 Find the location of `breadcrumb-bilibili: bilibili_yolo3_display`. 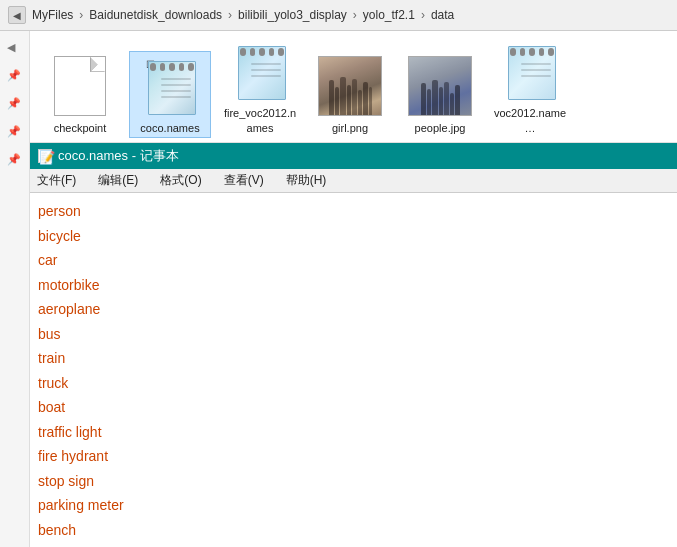

breadcrumb-bilibili: bilibili_yolo3_display is located at coordinates (292, 15).